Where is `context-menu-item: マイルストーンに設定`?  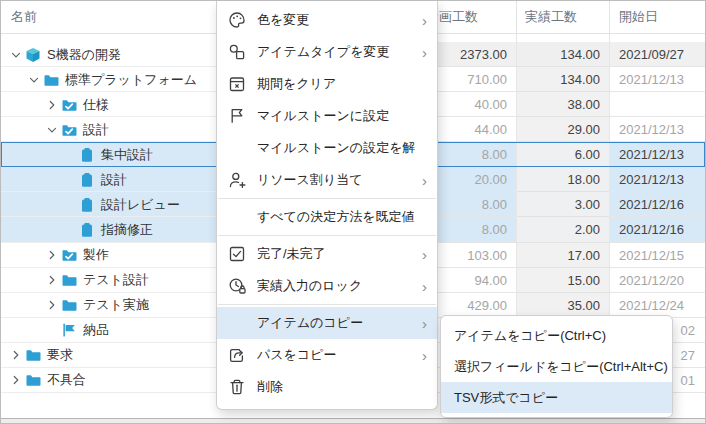 context-menu-item: マイルストーンに設定 is located at coordinates (327, 116).